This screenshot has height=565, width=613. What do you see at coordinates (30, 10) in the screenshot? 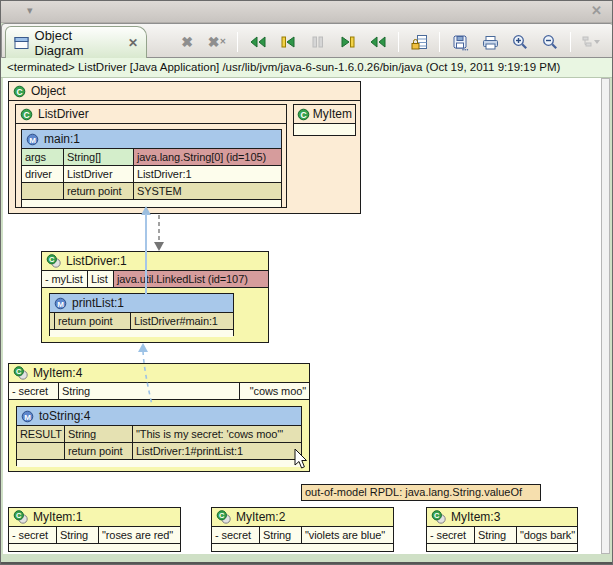
I see `titlebar-menu-icon: ▾` at bounding box center [30, 10].